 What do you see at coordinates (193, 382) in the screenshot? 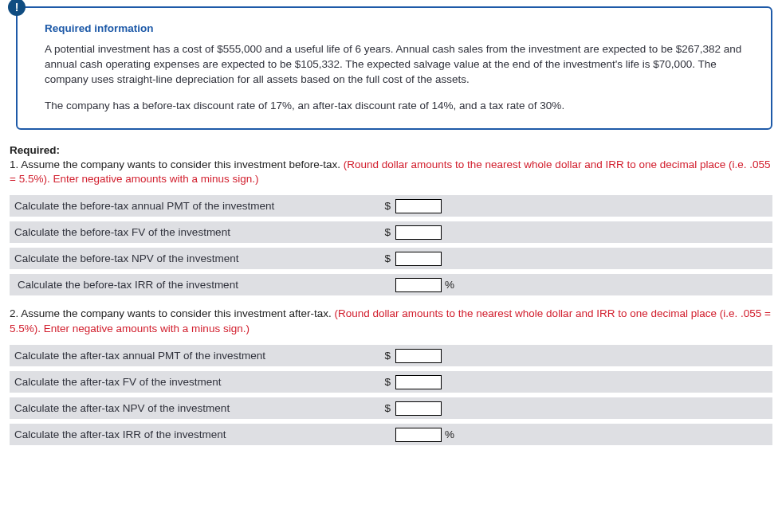
I see `label-after-tax-fv: Calculate the after-tax FV of the invest…` at bounding box center [193, 382].